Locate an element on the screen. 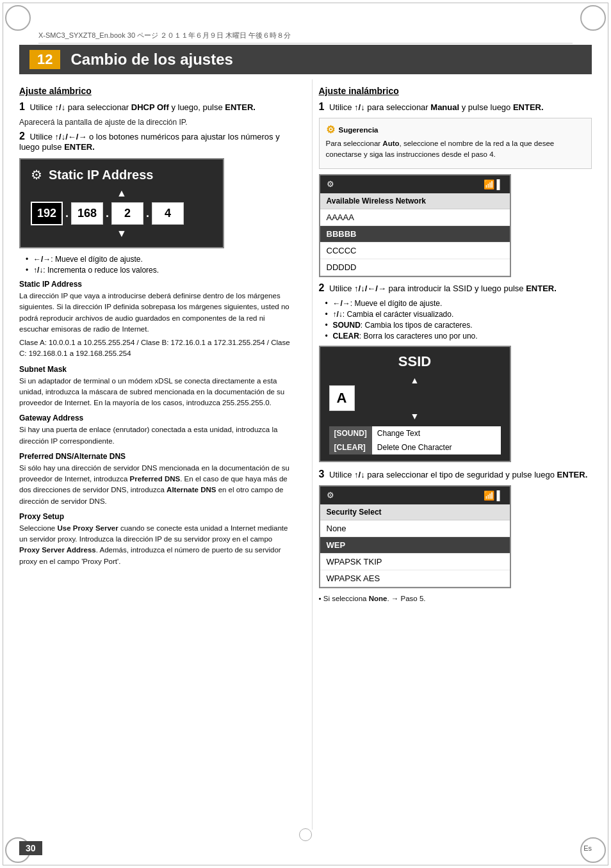 This screenshot has height=868, width=611. step1-number: 1 is located at coordinates (22, 106).